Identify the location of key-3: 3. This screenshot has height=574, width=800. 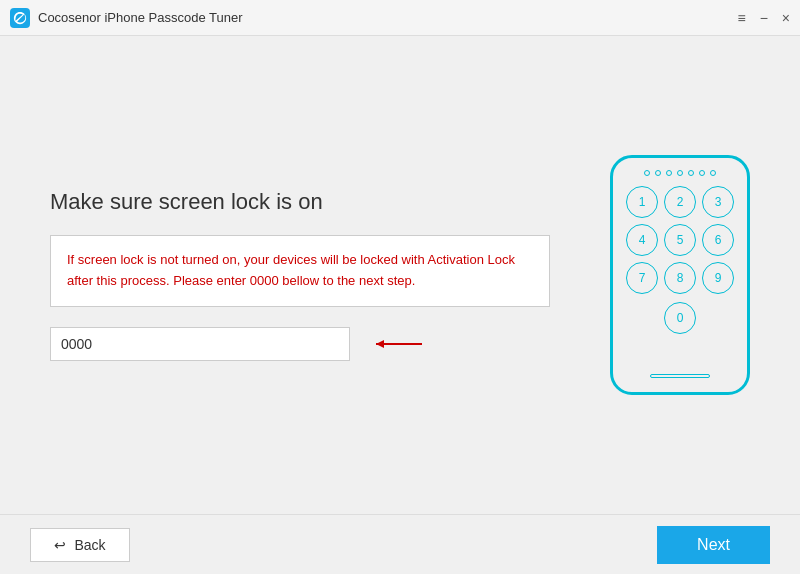
(718, 202).